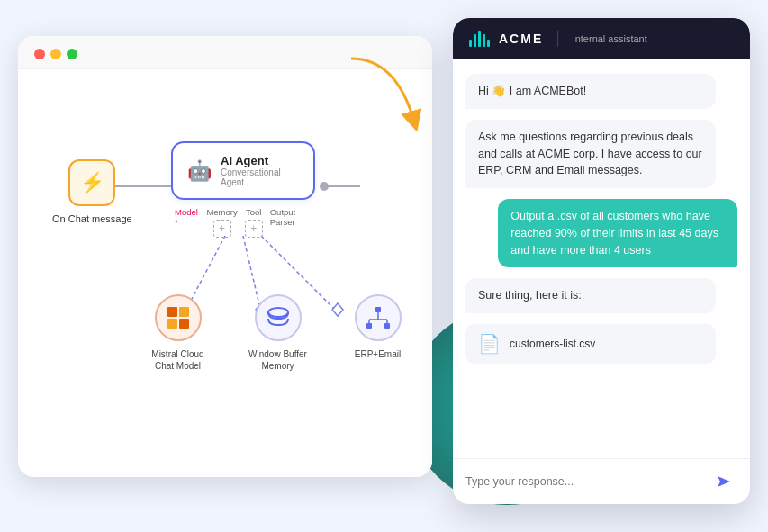 This screenshot has width=768, height=532. Describe the element at coordinates (243, 171) in the screenshot. I see `agent-box: 🤖 AI Agent Conversational Agent` at that location.